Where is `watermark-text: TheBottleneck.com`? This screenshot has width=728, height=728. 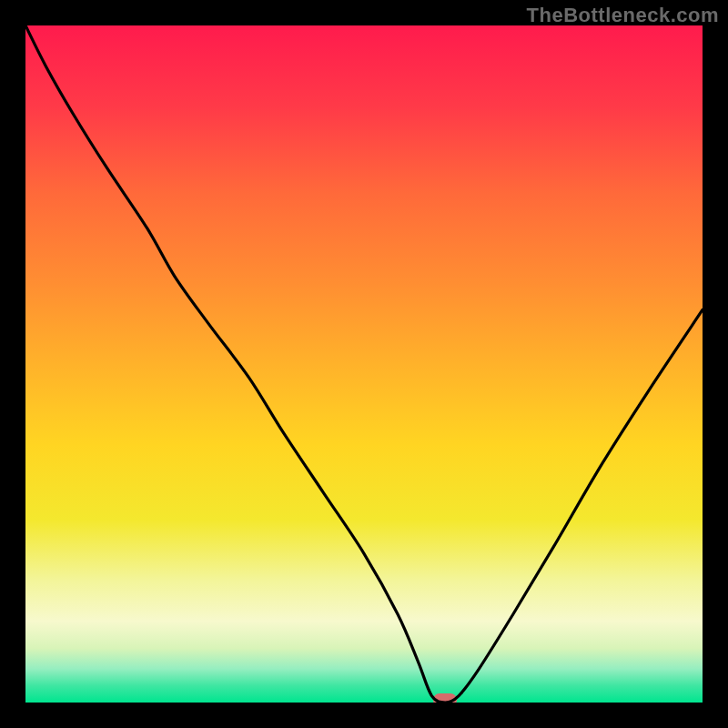 watermark-text: TheBottleneck.com is located at coordinates (622, 15).